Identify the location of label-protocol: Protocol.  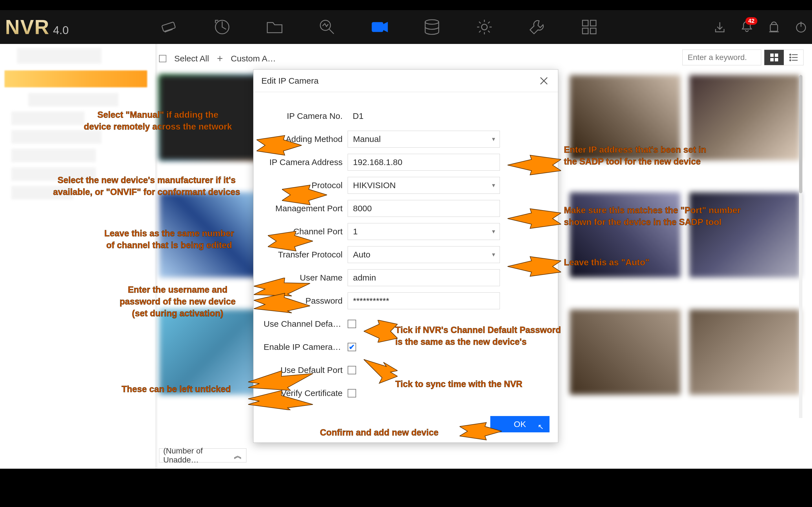
(306, 185).